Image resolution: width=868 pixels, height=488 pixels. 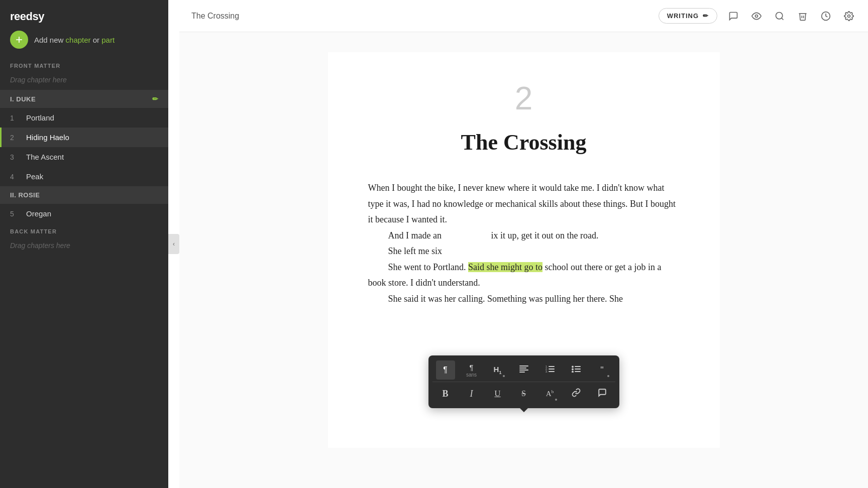 What do you see at coordinates (472, 370) in the screenshot?
I see `toolbar-paragraph-sans-button: ¶ sans` at bounding box center [472, 370].